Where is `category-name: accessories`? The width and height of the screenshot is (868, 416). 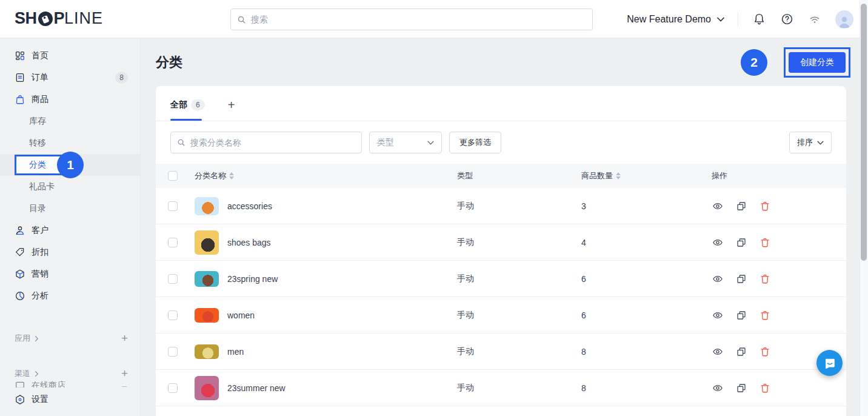
category-name: accessories is located at coordinates (250, 206).